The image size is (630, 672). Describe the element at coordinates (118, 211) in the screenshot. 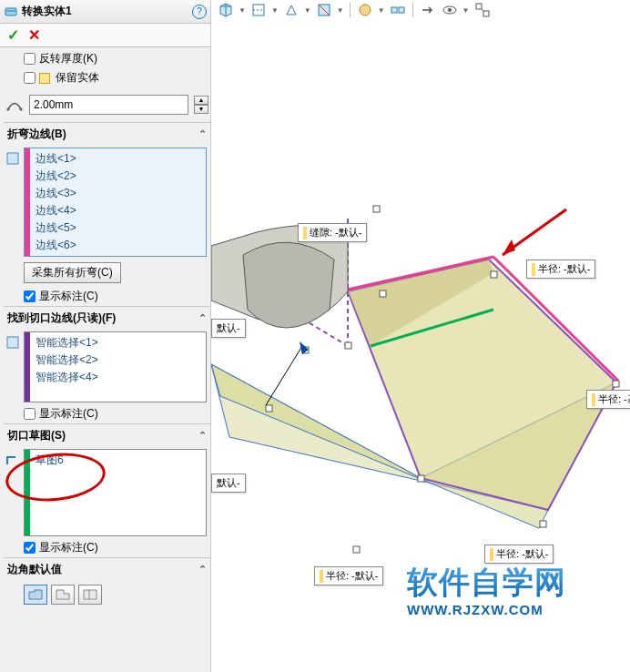

I see `list-item: 边线<4>` at that location.